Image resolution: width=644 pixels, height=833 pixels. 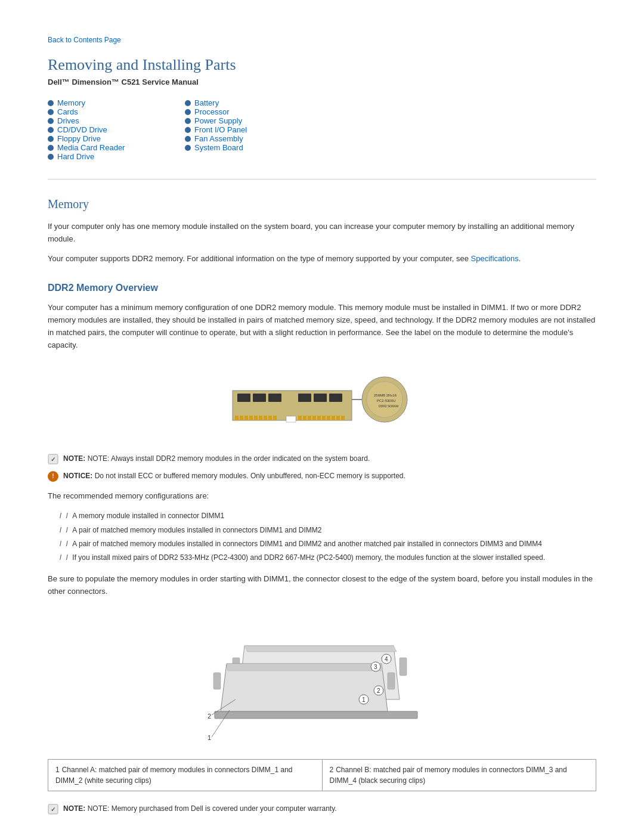 I want to click on nav-link: CD/DVD Drive, so click(x=82, y=130).